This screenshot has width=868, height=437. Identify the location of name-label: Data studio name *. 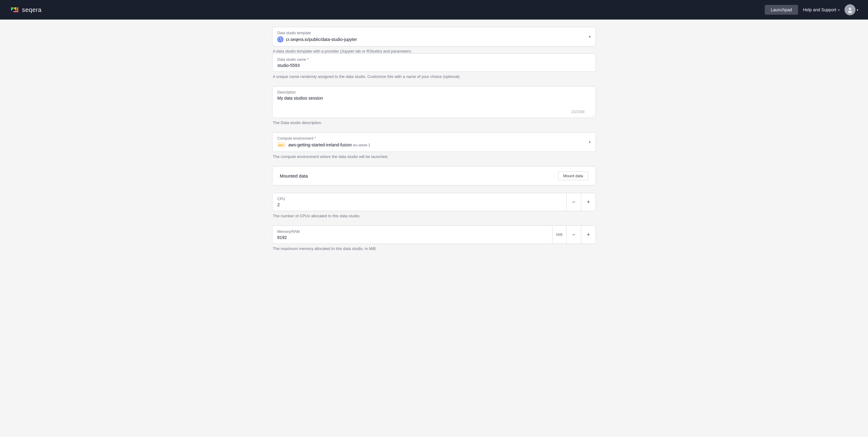
(434, 59).